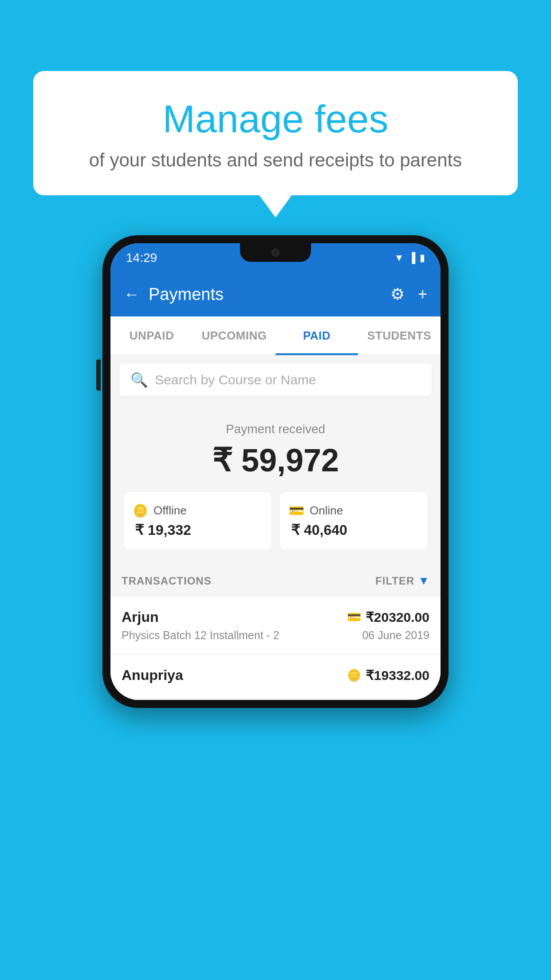 This screenshot has height=980, width=551. I want to click on search-bar: 🔍 Search by Course or Name, so click(276, 380).